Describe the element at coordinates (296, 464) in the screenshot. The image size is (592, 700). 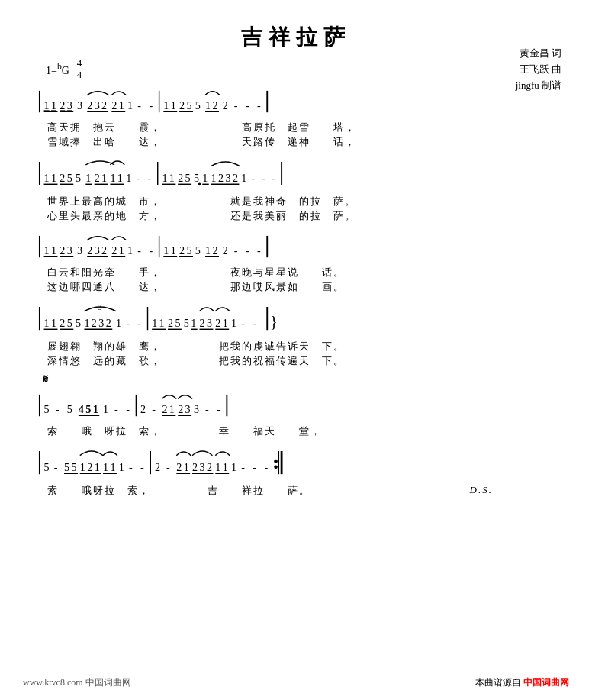
I see `notation-svg-6: 5 - 5 5 1 2 1 1 1 1` at that location.